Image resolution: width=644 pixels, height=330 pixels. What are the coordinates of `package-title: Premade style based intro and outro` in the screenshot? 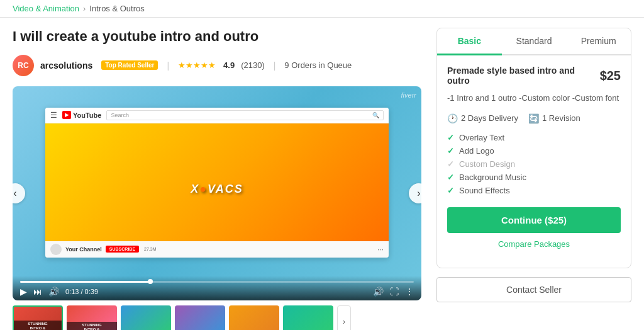 It's located at (523, 76).